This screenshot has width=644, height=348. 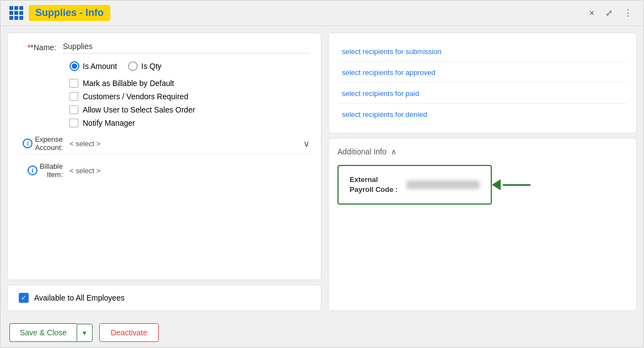 I want to click on checkbox-billable-label: Mark as Billable by Default, so click(x=128, y=83).